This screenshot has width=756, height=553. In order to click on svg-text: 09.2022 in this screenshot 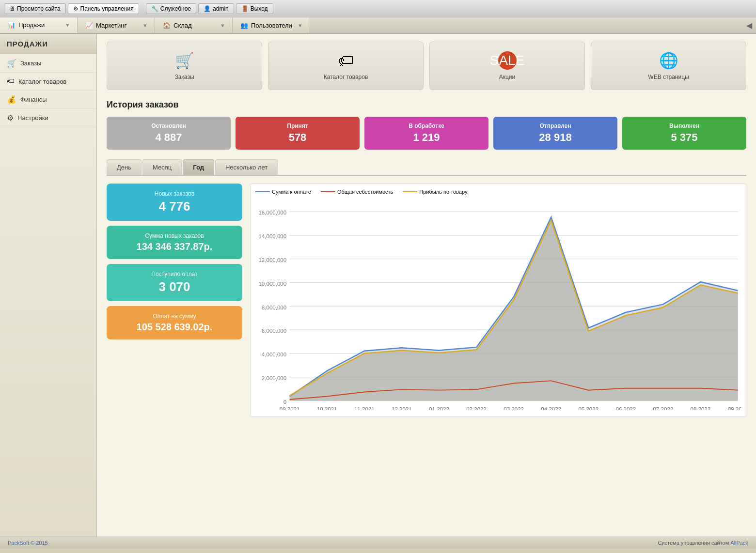, I will do `click(735, 408)`.